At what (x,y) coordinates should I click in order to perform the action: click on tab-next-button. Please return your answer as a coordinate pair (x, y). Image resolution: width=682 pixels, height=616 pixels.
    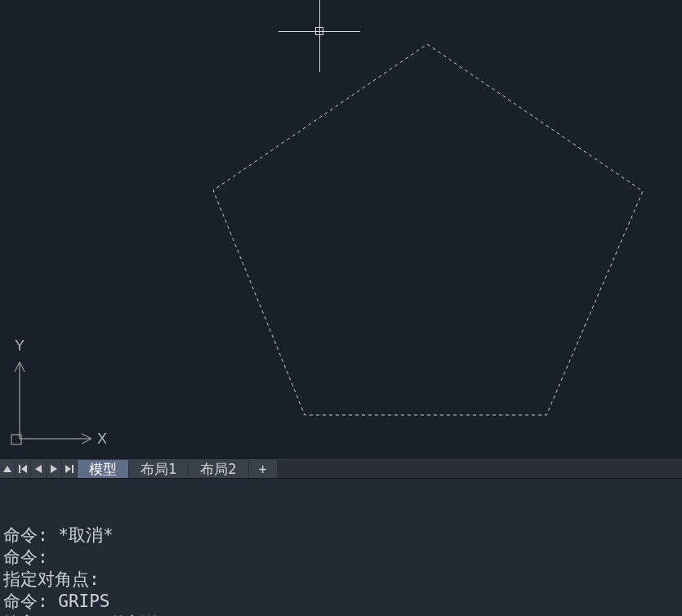
    Looking at the image, I should click on (54, 469).